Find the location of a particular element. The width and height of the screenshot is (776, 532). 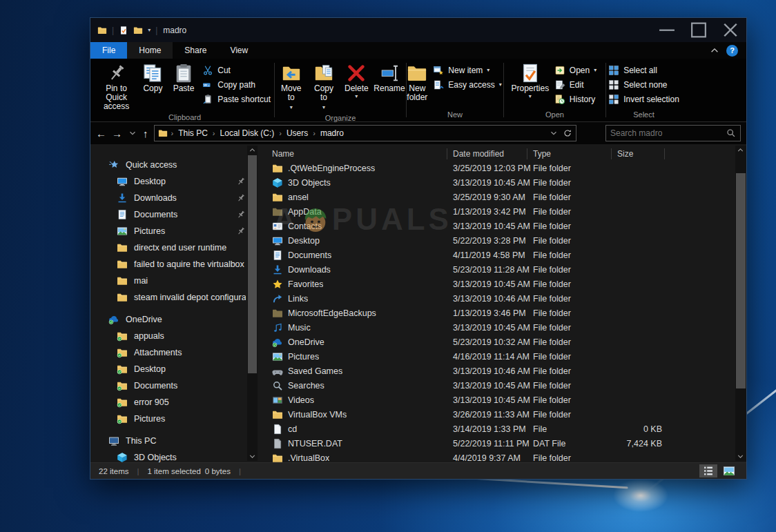

back-icon: ← is located at coordinates (101, 134).